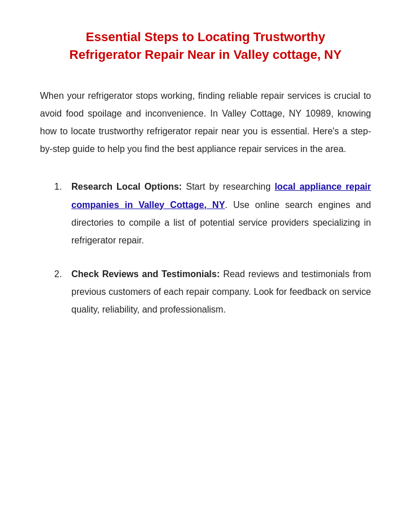 This screenshot has height=532, width=411. Describe the element at coordinates (58, 186) in the screenshot. I see `list-number-1: 1.` at that location.